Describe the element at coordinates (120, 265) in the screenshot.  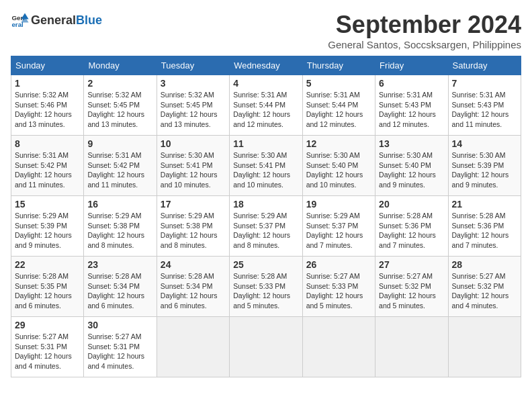
I see `day-number: 23` at that location.